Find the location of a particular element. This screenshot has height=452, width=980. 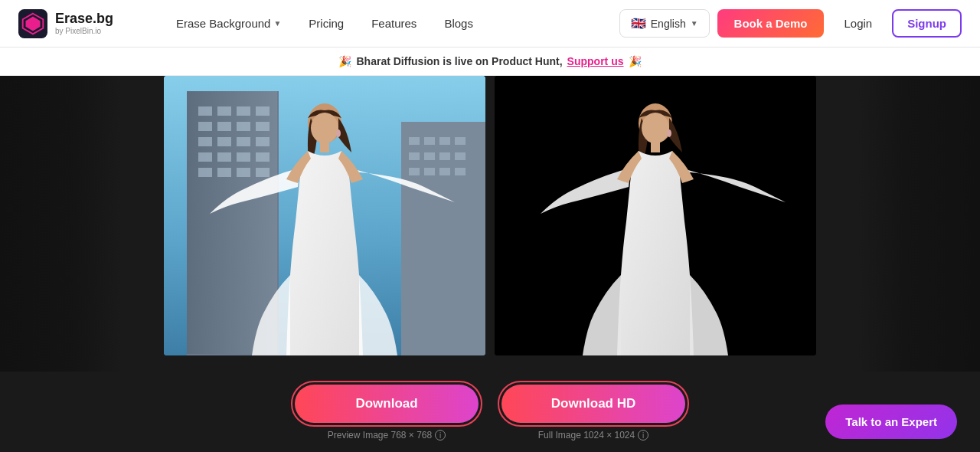

navbar: Erase.bg by PixelBin.io Erase Background… is located at coordinates (490, 24).